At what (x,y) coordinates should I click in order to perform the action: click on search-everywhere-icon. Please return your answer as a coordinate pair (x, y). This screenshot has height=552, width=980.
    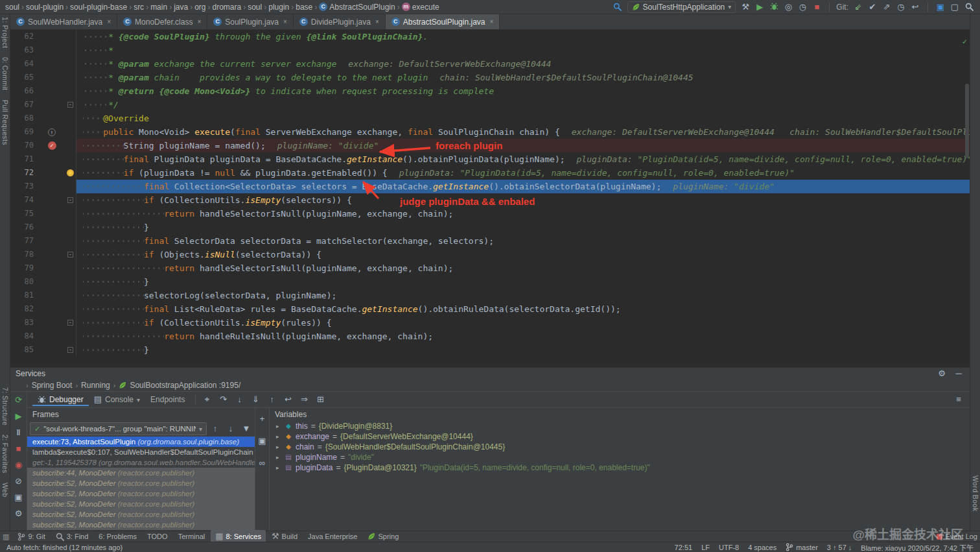
    Looking at the image, I should click on (969, 7).